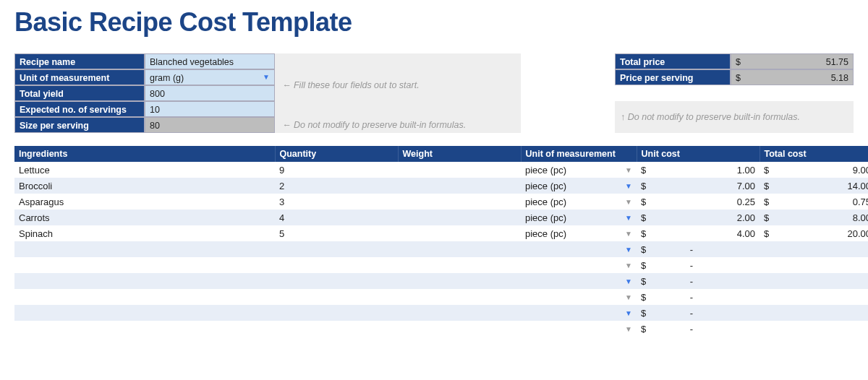 The height and width of the screenshot is (380, 868). I want to click on label-uom: Unit of measurement, so click(80, 77).